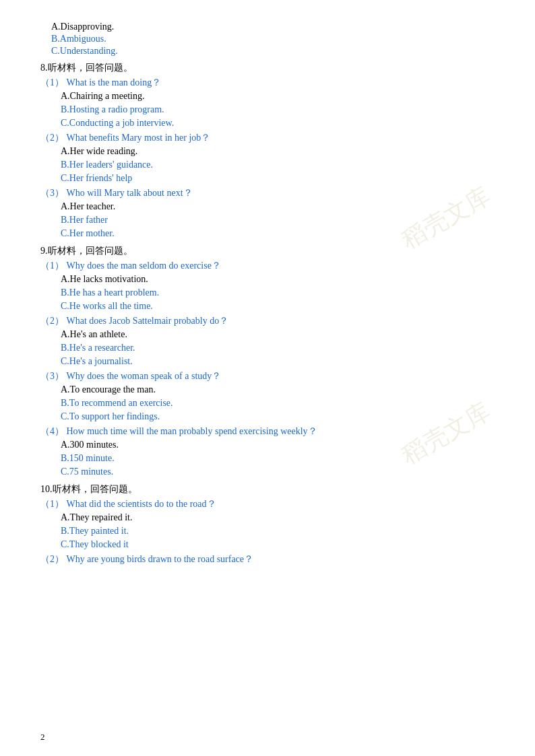 The image size is (535, 756). Describe the element at coordinates (273, 220) in the screenshot. I see `option-item: B.Her father` at that location.